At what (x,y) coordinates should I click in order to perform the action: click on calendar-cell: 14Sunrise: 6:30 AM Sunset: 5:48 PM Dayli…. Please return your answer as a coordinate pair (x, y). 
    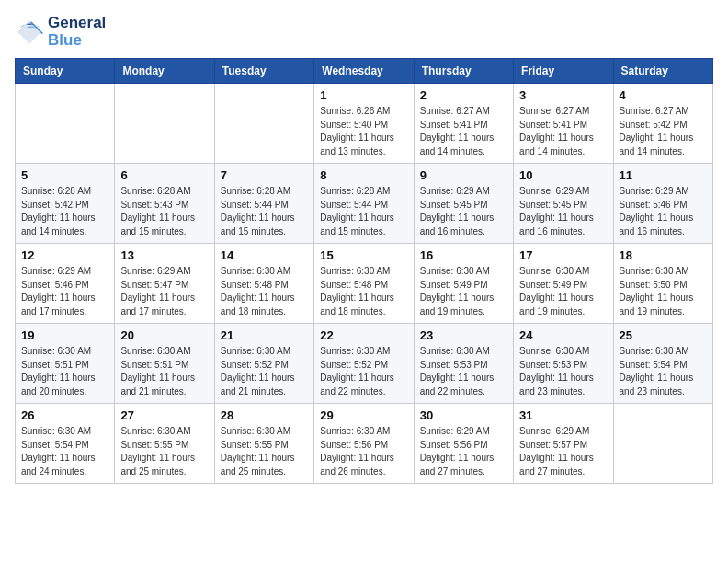
    Looking at the image, I should click on (264, 283).